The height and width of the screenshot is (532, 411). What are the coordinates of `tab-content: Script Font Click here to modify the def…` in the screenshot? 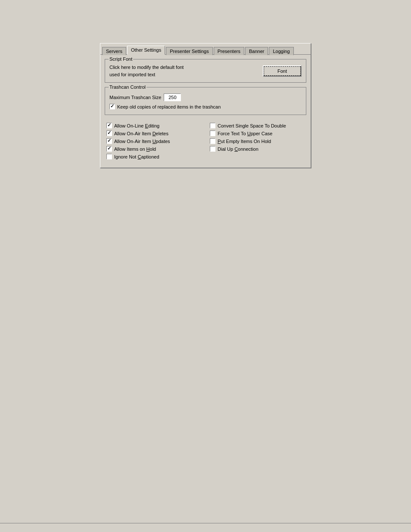 It's located at (206, 111).